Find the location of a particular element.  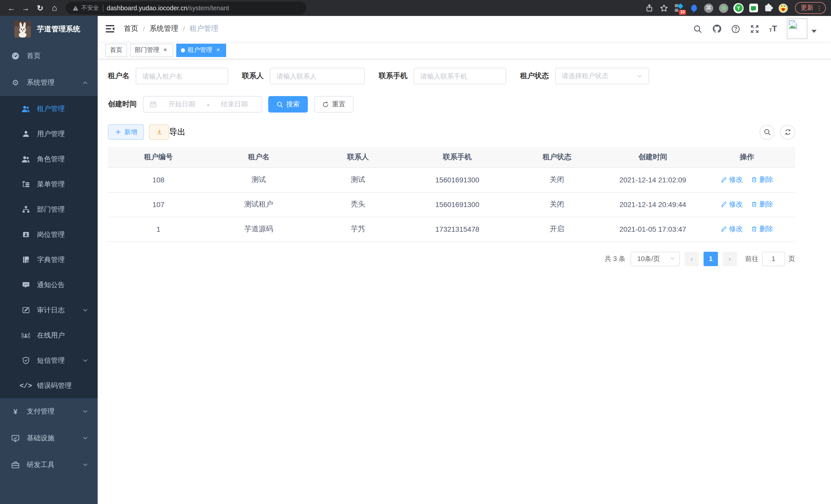

calendar-icon is located at coordinates (153, 105).